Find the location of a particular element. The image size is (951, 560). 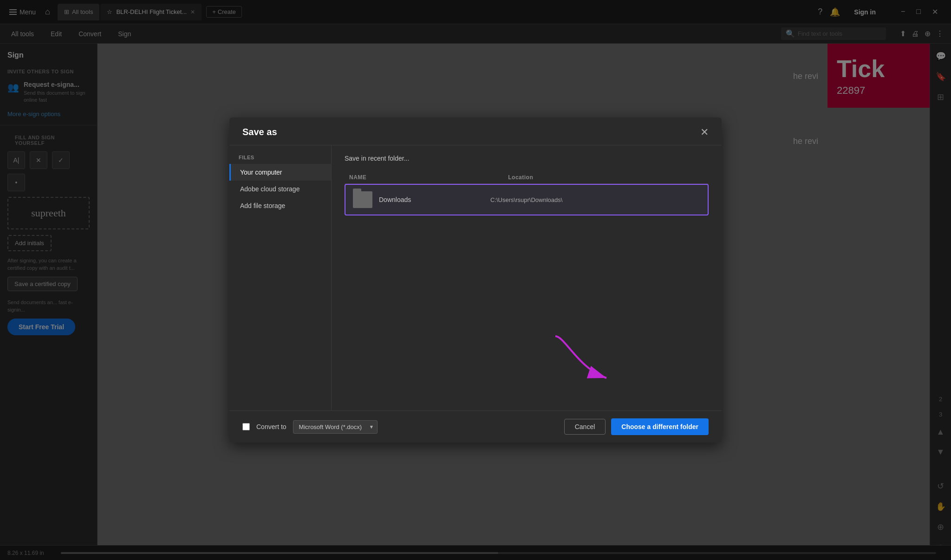

sidebar-your-computer: Your computer is located at coordinates (280, 172).